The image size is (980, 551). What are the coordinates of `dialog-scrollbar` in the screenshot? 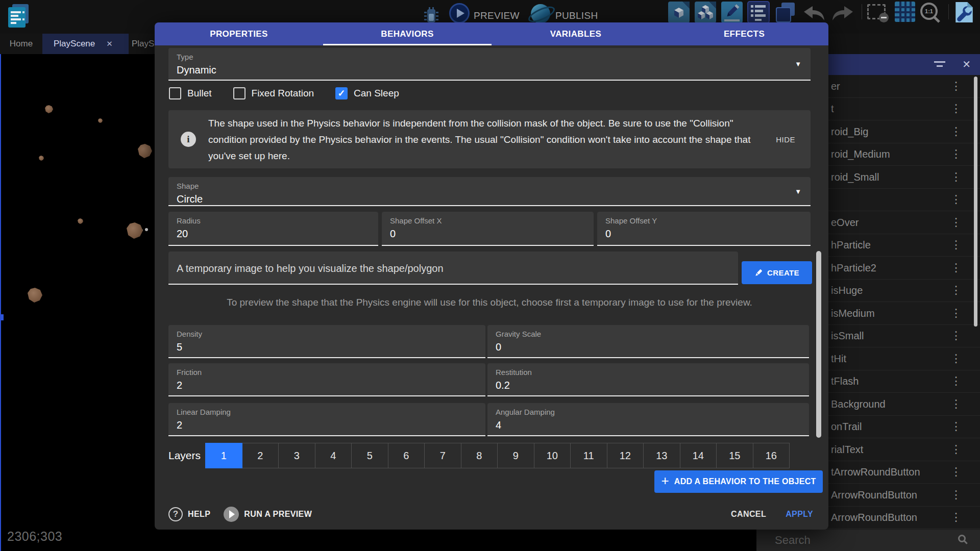 It's located at (819, 344).